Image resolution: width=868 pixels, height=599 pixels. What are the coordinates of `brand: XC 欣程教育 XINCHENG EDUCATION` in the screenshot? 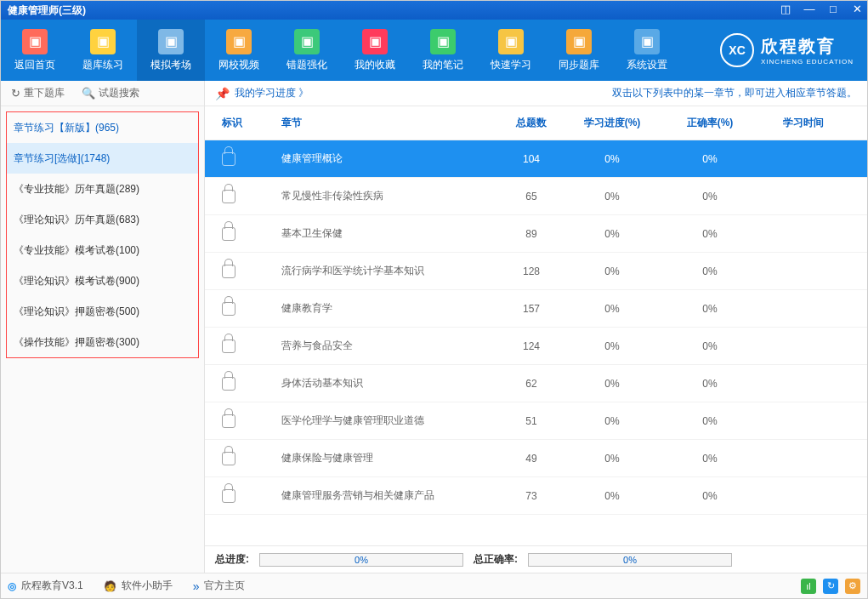 It's located at (787, 50).